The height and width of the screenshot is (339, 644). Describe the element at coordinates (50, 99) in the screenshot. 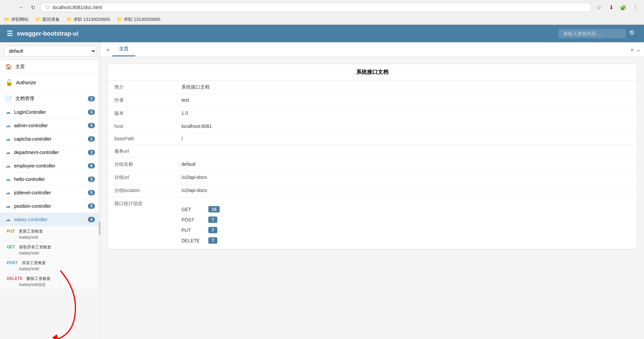

I see `sidebar-item-0: 📄 文档管理 3` at that location.